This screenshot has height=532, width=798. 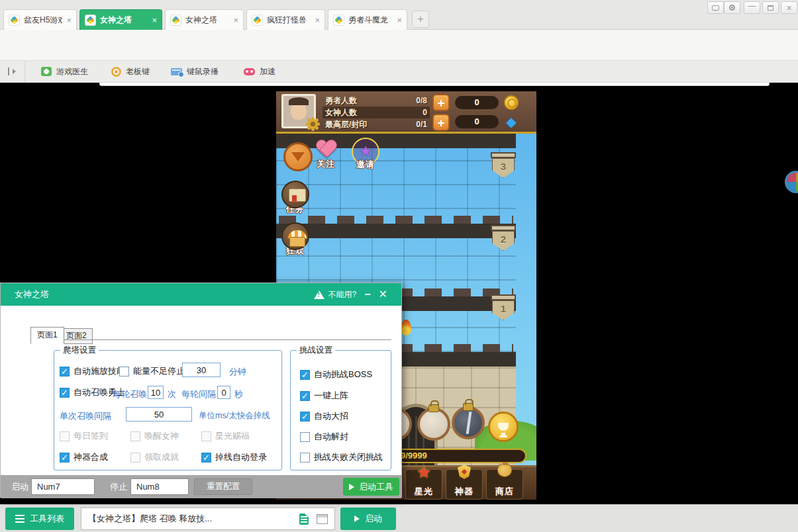 What do you see at coordinates (63, 487) in the screenshot?
I see `start-hotkey-input` at bounding box center [63, 487].